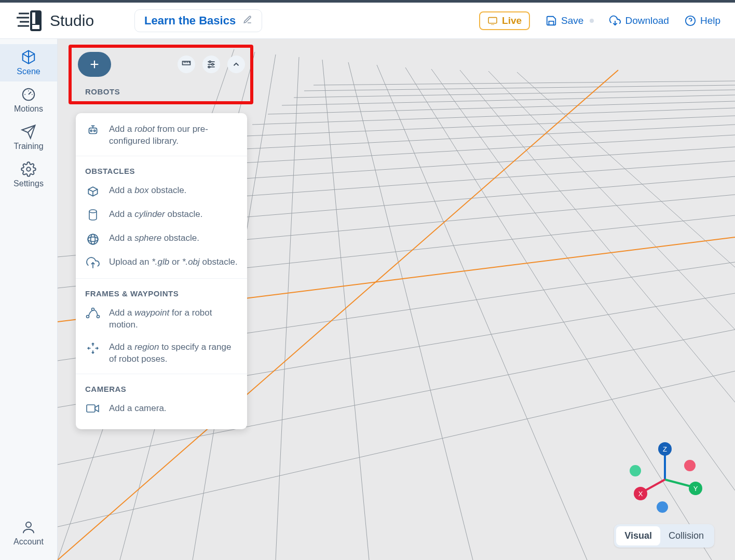  Describe the element at coordinates (161, 387) in the screenshot. I see `section-cameras-title: CAMERAS` at that location.